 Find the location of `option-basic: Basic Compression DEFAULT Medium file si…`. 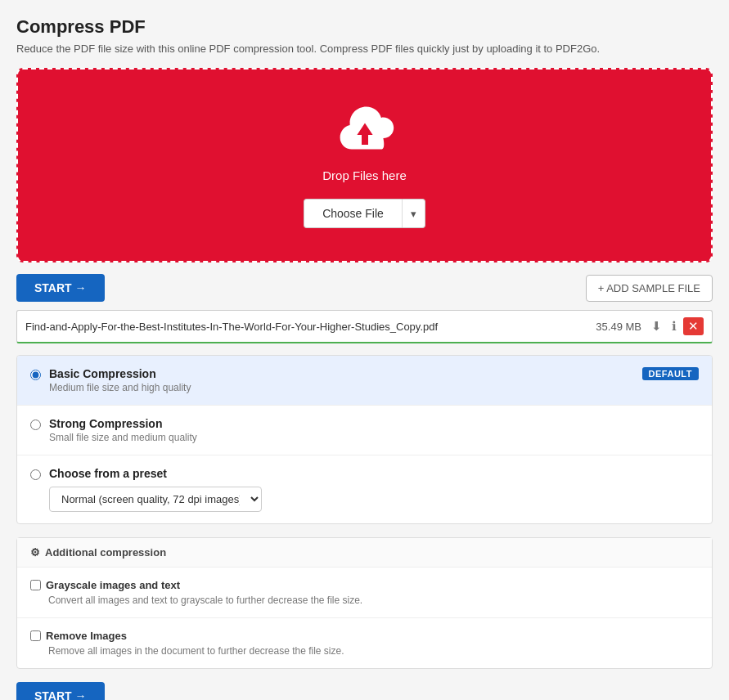

option-basic: Basic Compression DEFAULT Medium file si… is located at coordinates (365, 381).